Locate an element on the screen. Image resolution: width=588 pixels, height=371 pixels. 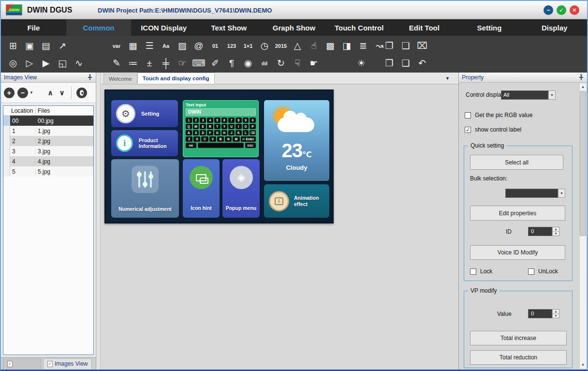
scrollbar-thumb is located at coordinates (583, 163).